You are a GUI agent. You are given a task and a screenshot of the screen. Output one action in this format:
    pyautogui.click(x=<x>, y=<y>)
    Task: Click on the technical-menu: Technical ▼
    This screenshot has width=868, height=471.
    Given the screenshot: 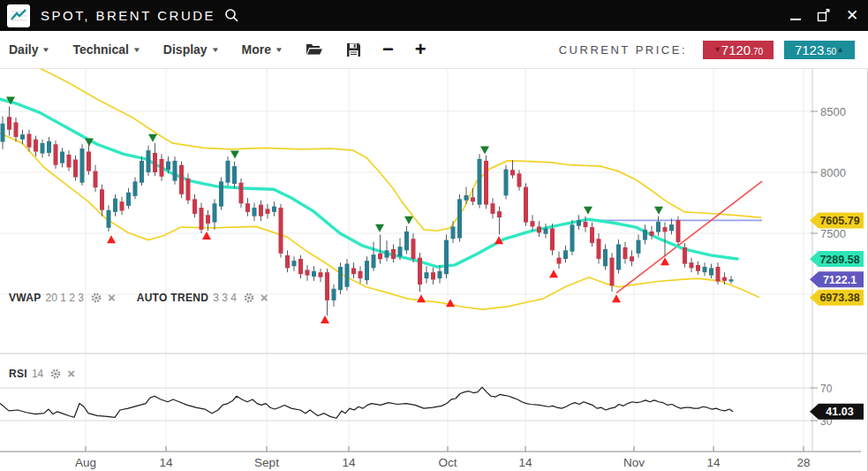 What is the action you would take?
    pyautogui.click(x=106, y=49)
    